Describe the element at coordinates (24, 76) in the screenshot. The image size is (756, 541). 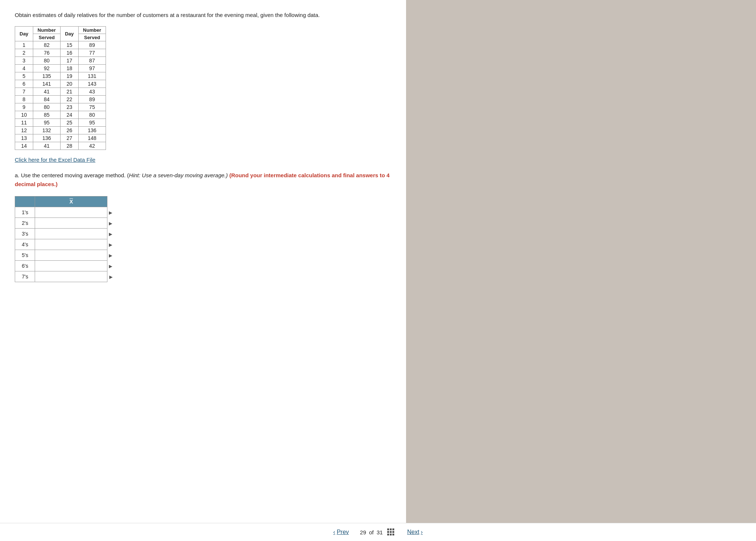
I see `day-left-4: 5` at that location.